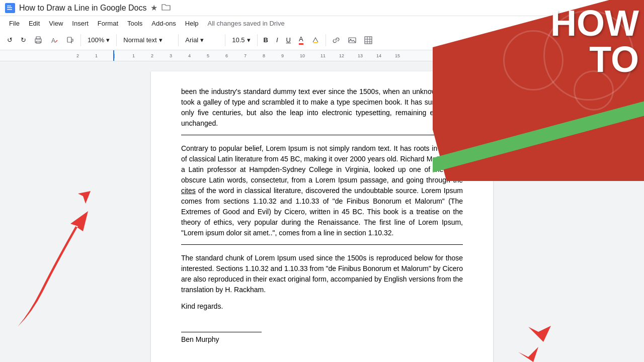 The height and width of the screenshot is (362, 644). Describe the element at coordinates (108, 23) in the screenshot. I see `menu-format: Format` at that location.